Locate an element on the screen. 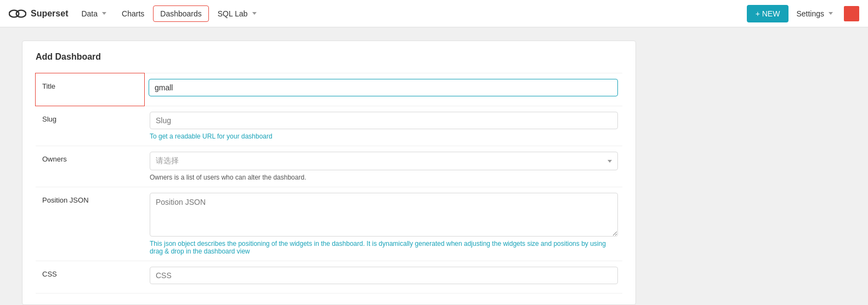  slug-hint: To get a readable URL for your dashboard is located at coordinates (384, 136).